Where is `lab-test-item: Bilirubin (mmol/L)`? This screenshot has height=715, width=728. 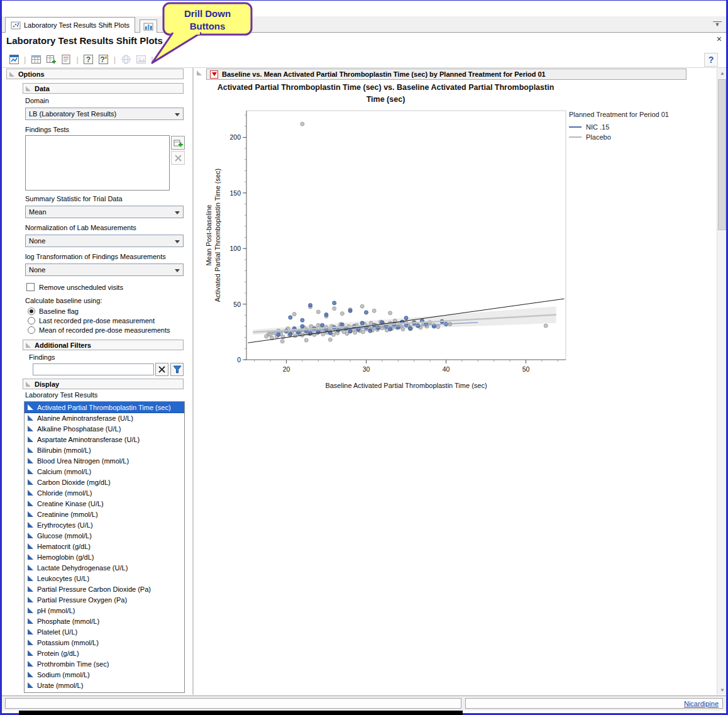
lab-test-item: Bilirubin (mmol/L) is located at coordinates (104, 450).